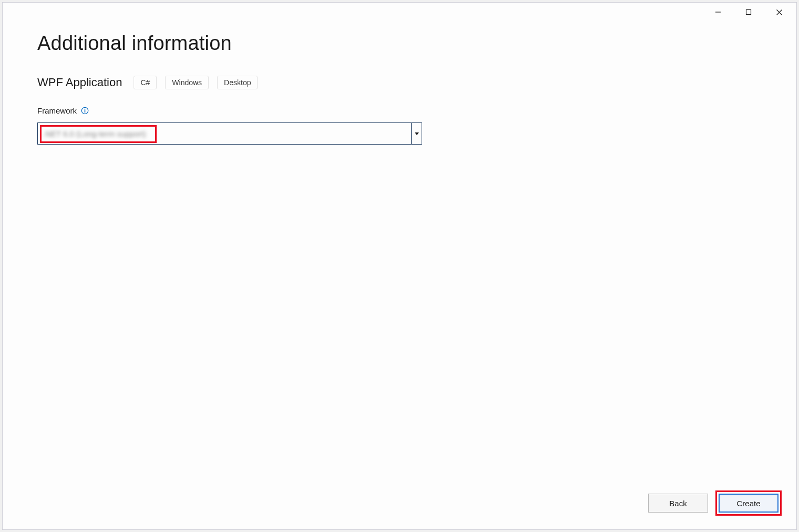  What do you see at coordinates (718, 12) in the screenshot?
I see `minimize-button` at bounding box center [718, 12].